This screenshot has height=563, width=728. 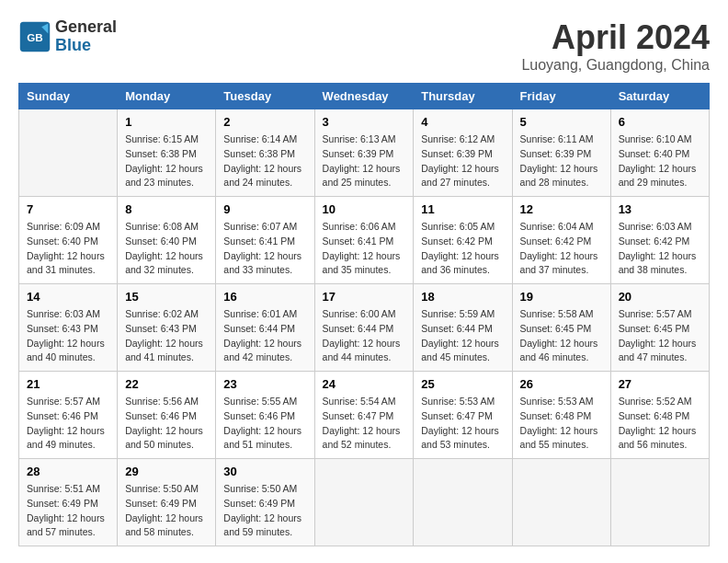 I want to click on week-row-3: 14Sunrise: 6:03 AM Sunset: 6:43 PM Dayli…, so click(x=364, y=327).